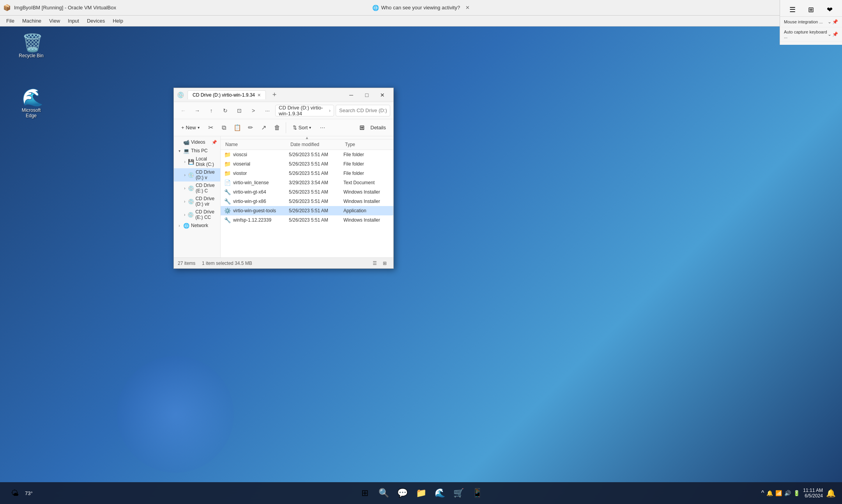  What do you see at coordinates (118, 21) in the screenshot?
I see `menu-help: Help` at bounding box center [118, 21].